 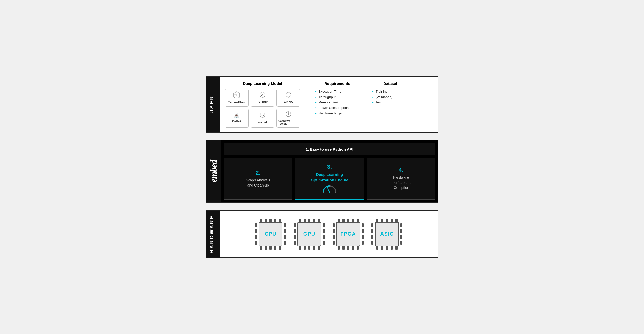 I want to click on embed-content: 1. Easy to use Python API 2. Graph Analy…, so click(x=330, y=171).